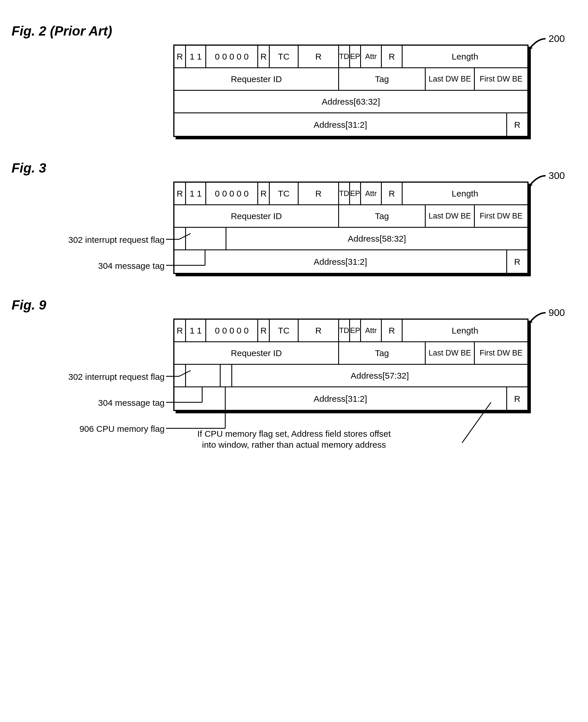  Describe the element at coordinates (294, 168) in the screenshot. I see `fig3-title: Fig. 3` at that location.